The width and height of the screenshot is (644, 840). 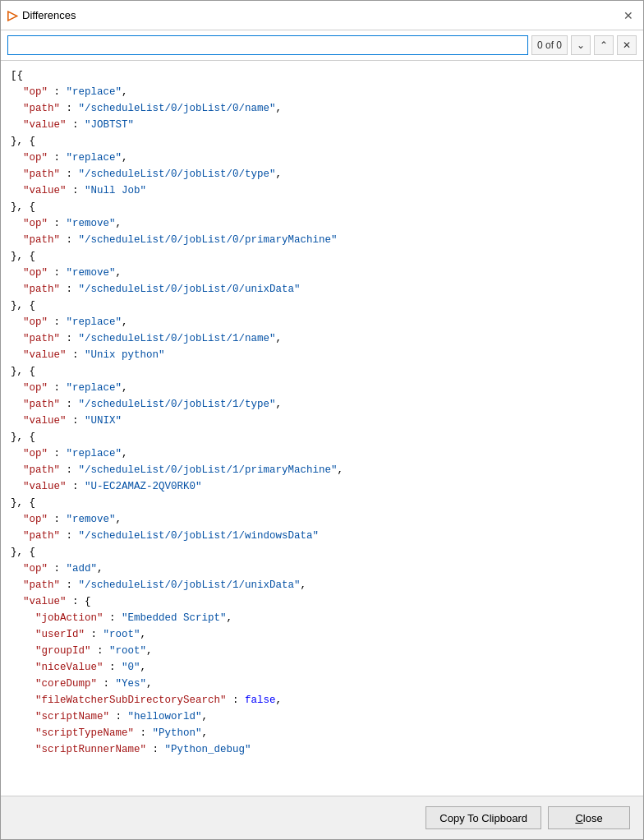 What do you see at coordinates (322, 750) in the screenshot?
I see `line-42: "scriptRunnerName" : "Python_debug"` at bounding box center [322, 750].